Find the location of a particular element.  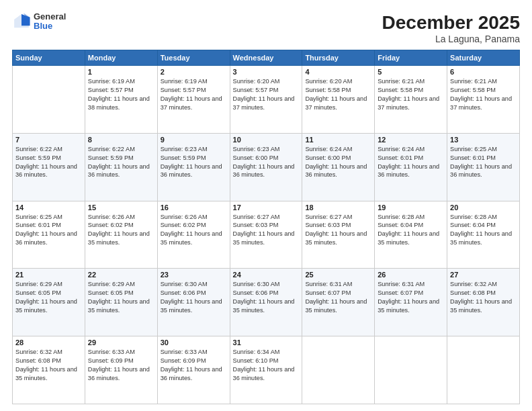

calendar-cell: 27 Sunrise: 6:32 AM Sunset: 6:08 PM Dayl… is located at coordinates (484, 302).